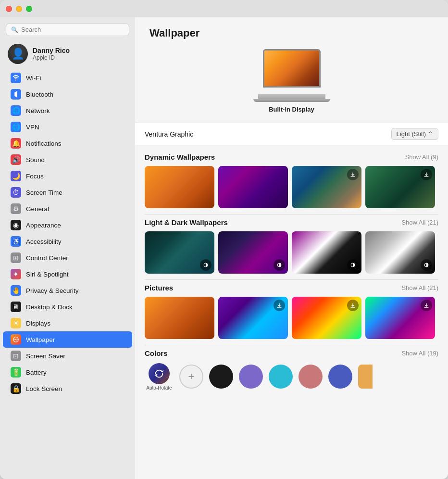 The image size is (448, 479). I want to click on color-swatch-black, so click(221, 377).